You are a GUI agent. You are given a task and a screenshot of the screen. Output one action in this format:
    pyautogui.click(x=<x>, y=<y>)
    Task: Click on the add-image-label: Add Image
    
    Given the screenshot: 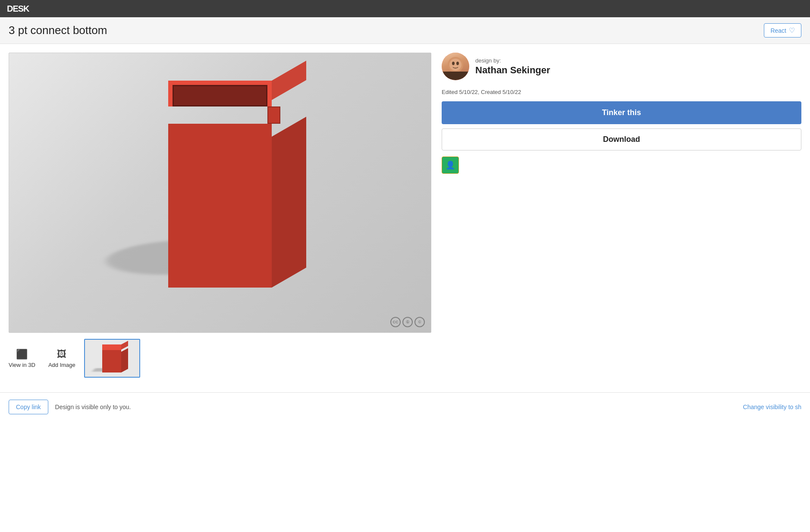 What is the action you would take?
    pyautogui.click(x=62, y=365)
    